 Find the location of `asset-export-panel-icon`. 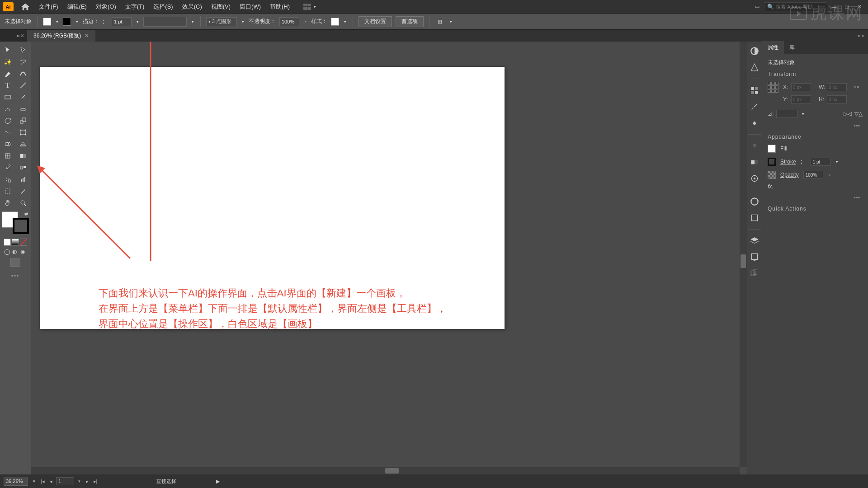

asset-export-panel-icon is located at coordinates (755, 257).